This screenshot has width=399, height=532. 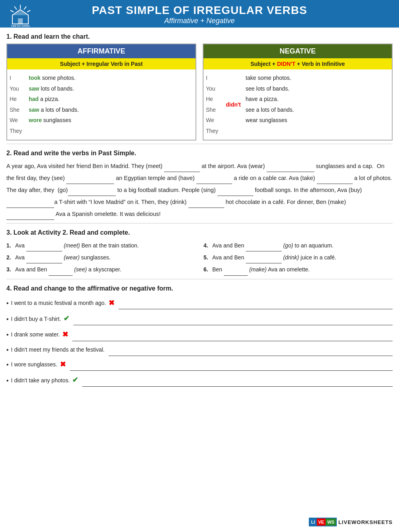 I want to click on blank-take, so click(x=335, y=178).